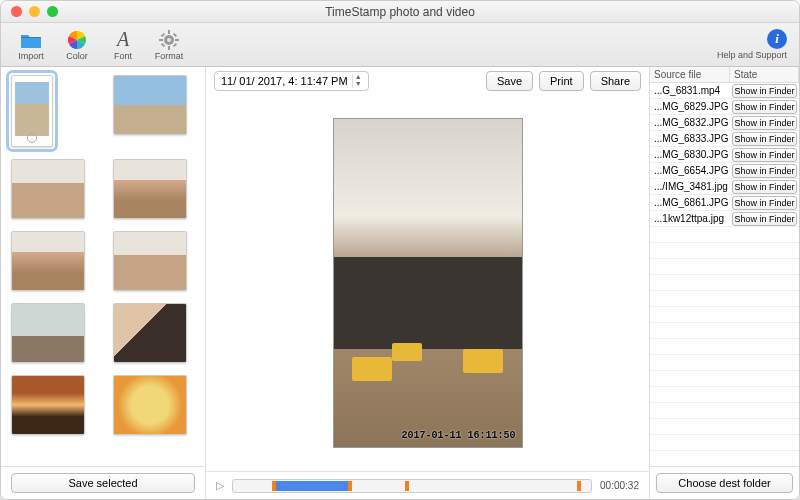 The width and height of the screenshot is (800, 500). Describe the element at coordinates (169, 40) in the screenshot. I see `gear-icon` at that location.